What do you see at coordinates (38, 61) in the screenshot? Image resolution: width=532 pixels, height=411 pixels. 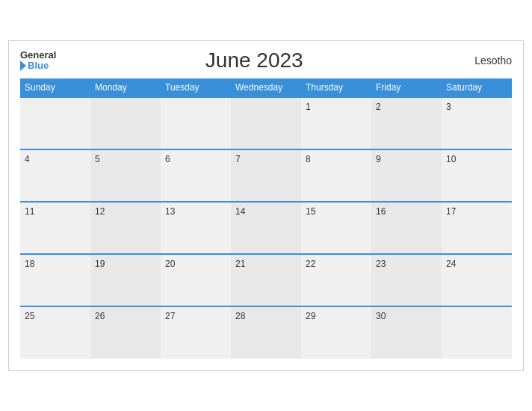 I see `logo: General Blue` at bounding box center [38, 61].